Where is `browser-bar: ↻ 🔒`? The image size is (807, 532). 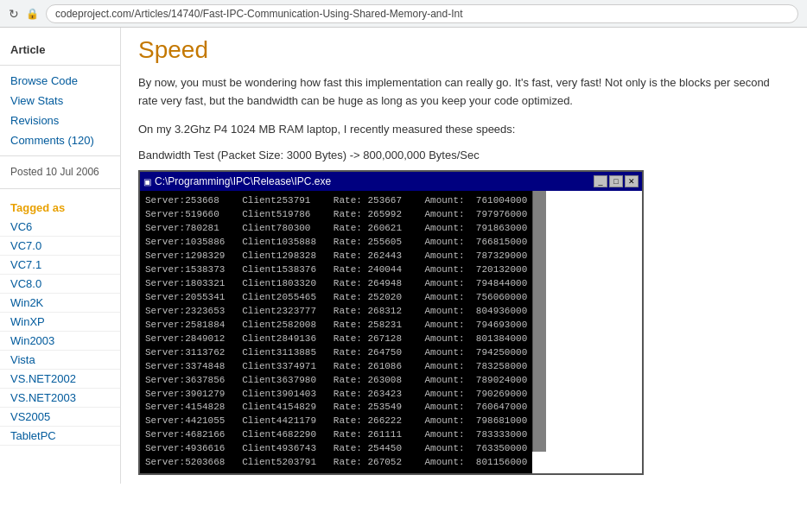 browser-bar: ↻ 🔒 is located at coordinates (404, 14).